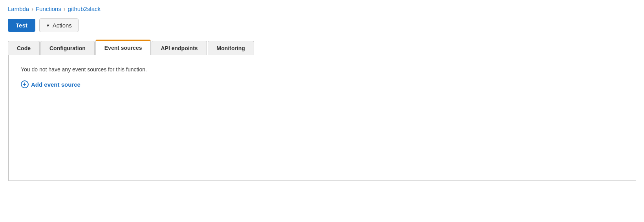 The width and height of the screenshot is (644, 222). Describe the element at coordinates (322, 69) in the screenshot. I see `empty-message: You do not have any event sources for th…` at that location.